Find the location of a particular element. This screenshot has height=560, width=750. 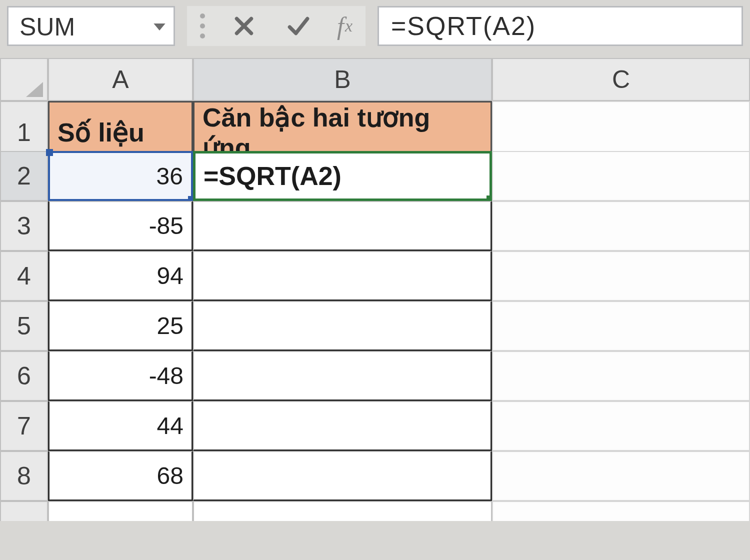

cell-A6: -48 is located at coordinates (120, 376).